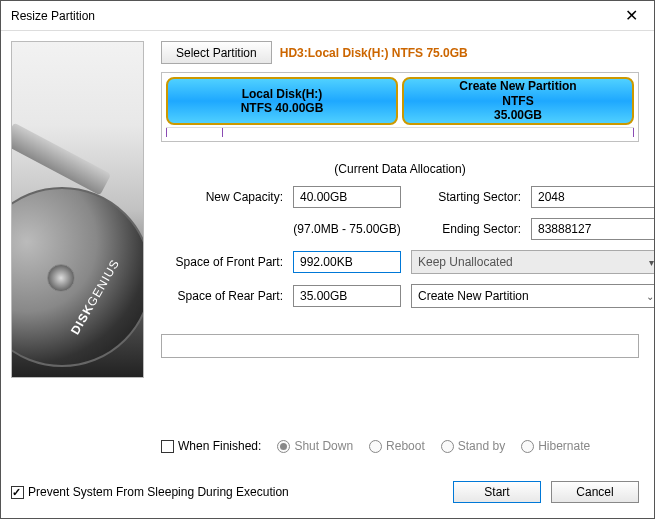  I want to click on window-title: Resize Partition, so click(310, 16).